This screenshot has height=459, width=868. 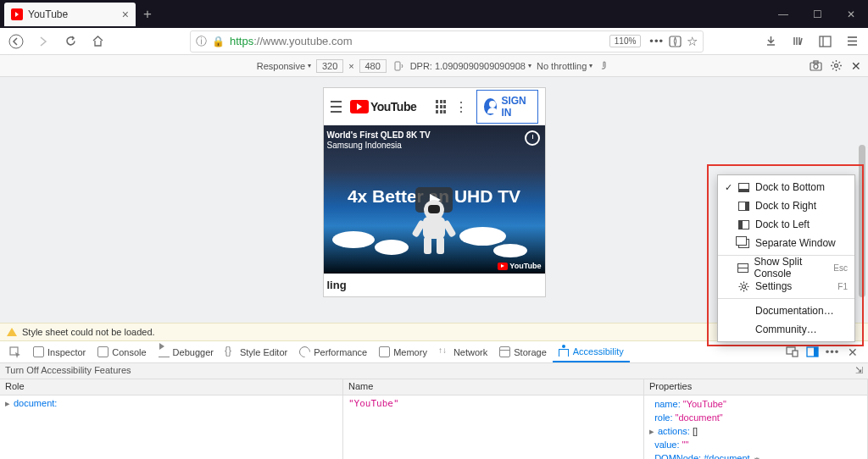 I want to click on browser-tab: YouTube ×, so click(x=70, y=14).